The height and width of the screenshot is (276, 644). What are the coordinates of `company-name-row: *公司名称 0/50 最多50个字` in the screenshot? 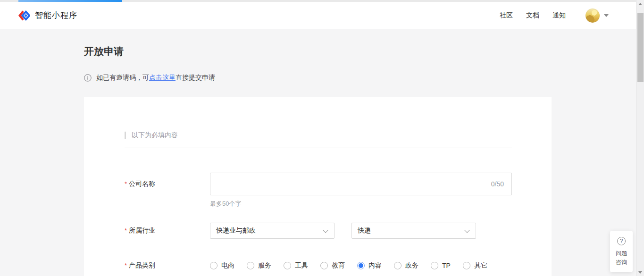 It's located at (318, 191).